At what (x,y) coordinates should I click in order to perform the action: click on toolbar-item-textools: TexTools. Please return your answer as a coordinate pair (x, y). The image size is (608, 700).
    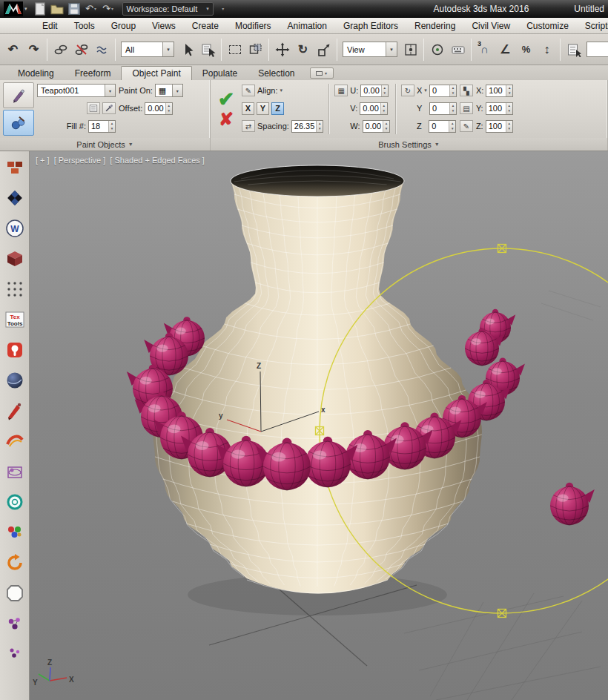
    Looking at the image, I should click on (15, 320).